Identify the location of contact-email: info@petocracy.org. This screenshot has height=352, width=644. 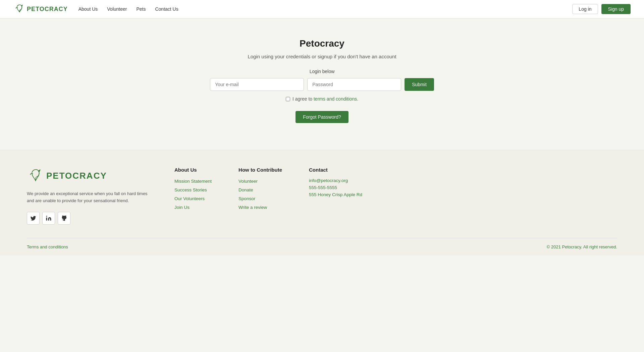
(335, 180).